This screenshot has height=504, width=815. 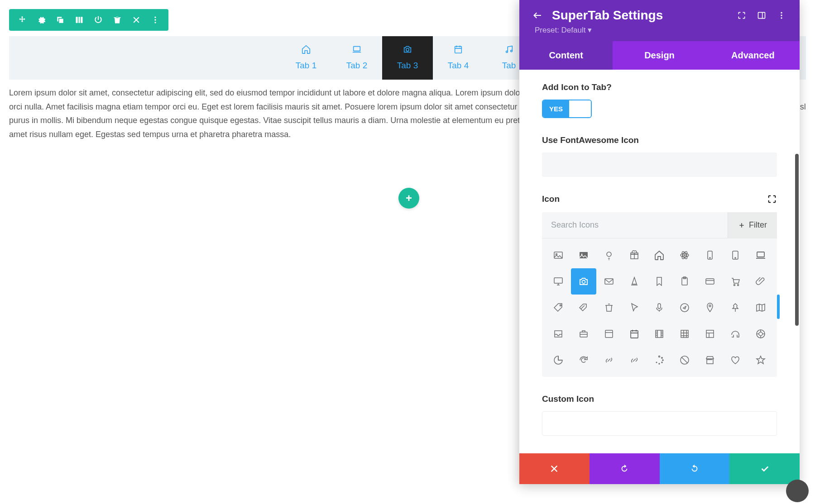 I want to click on picker-icon-heart, so click(x=735, y=360).